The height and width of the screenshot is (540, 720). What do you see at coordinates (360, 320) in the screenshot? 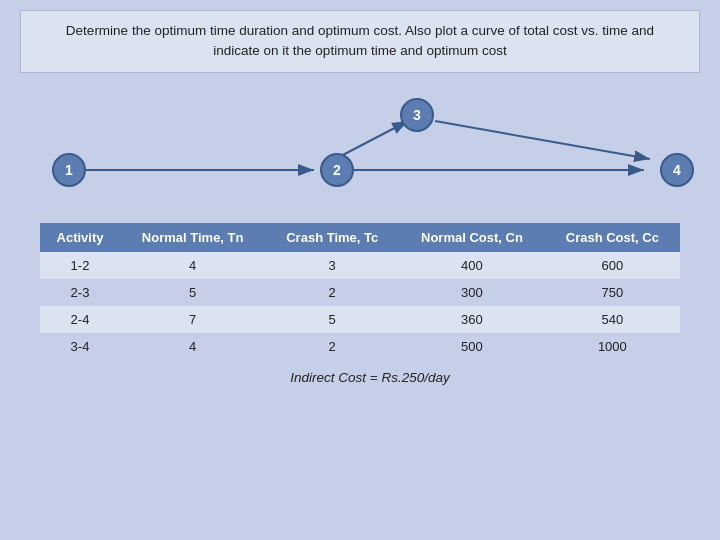
I see `table-row: 2-475360540` at bounding box center [360, 320].